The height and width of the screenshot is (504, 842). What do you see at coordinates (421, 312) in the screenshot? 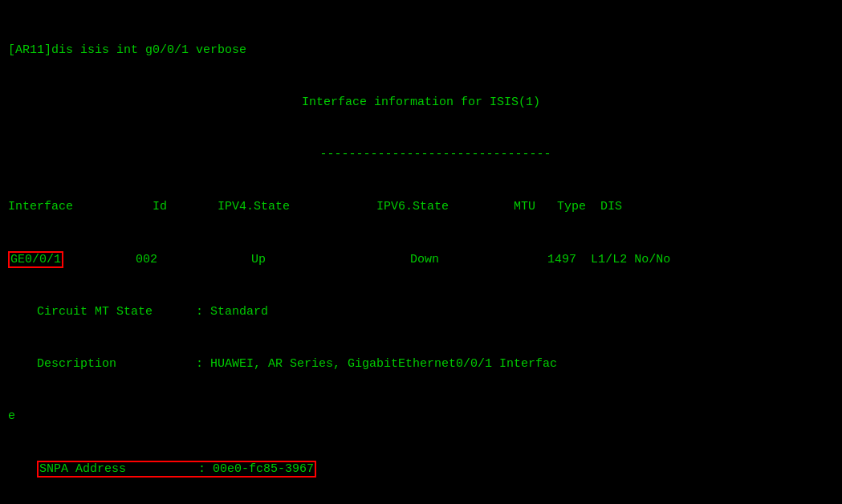
I see `circuit-mt-state: Circuit MT State : Standard` at bounding box center [421, 312].